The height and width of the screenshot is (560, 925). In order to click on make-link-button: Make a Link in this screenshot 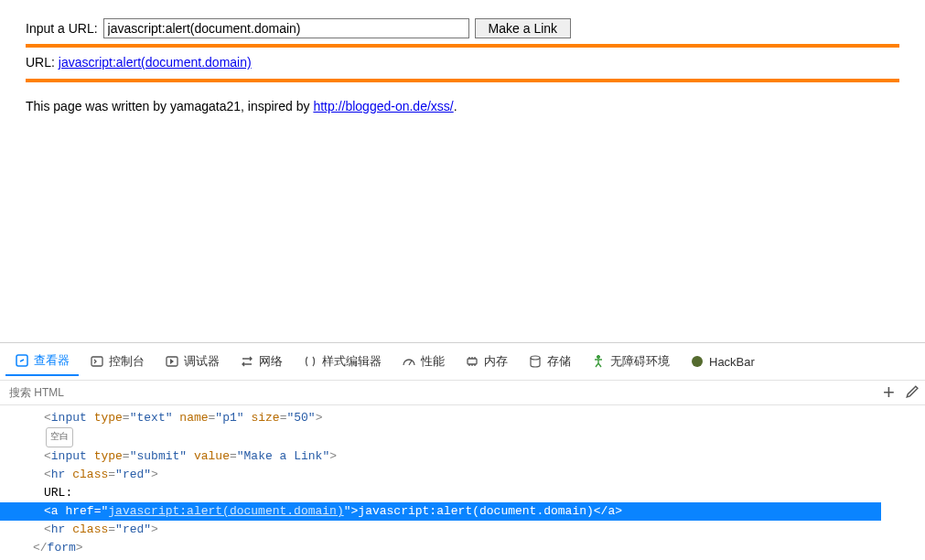, I will do `click(523, 28)`.